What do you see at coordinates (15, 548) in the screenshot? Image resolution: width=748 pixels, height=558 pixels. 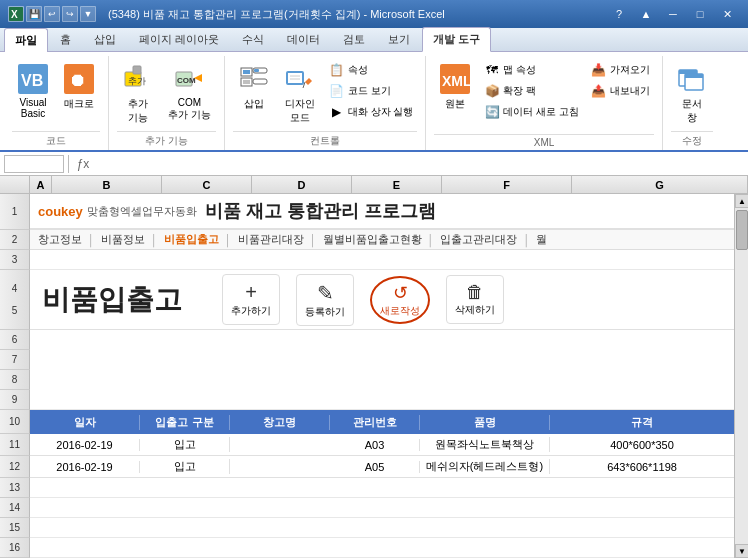 I see `row-header-16: 16` at bounding box center [15, 548].